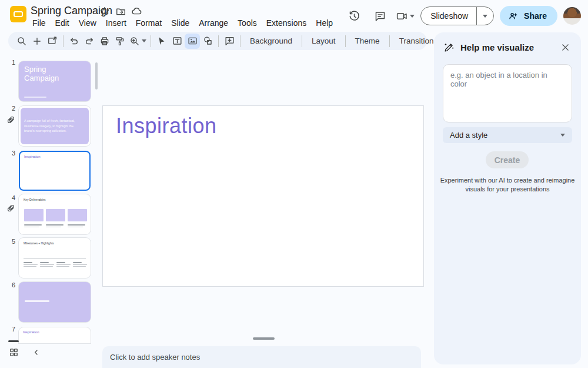 Image resolution: width=588 pixels, height=368 pixels. I want to click on slide-title-text: Inspiration, so click(166, 126).